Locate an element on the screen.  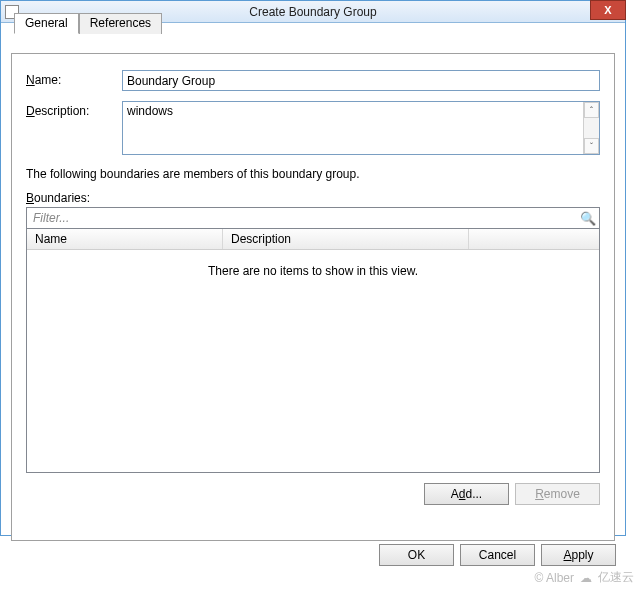
watermark-right: 亿速云 is located at coordinates (616, 578).